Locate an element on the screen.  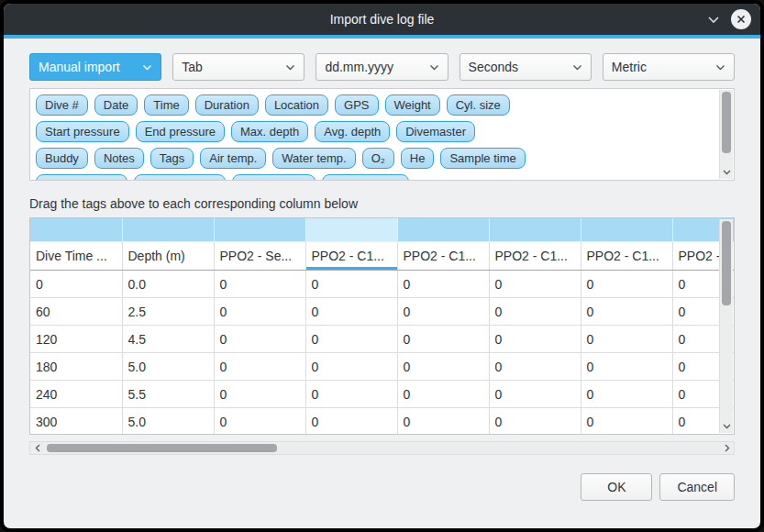
tag-buddy: Buddy is located at coordinates (62, 158).